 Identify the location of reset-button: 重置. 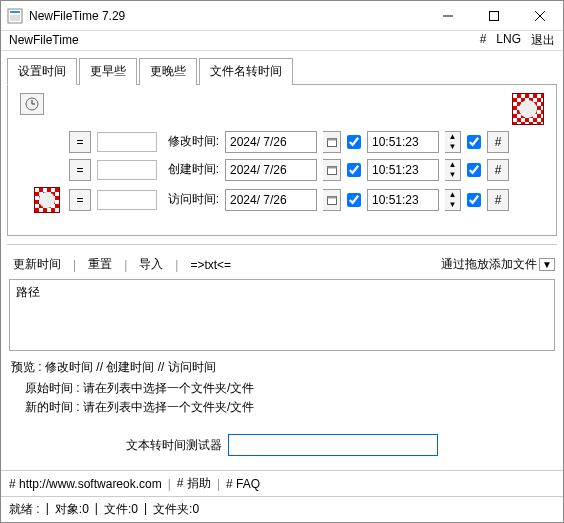
(100, 264).